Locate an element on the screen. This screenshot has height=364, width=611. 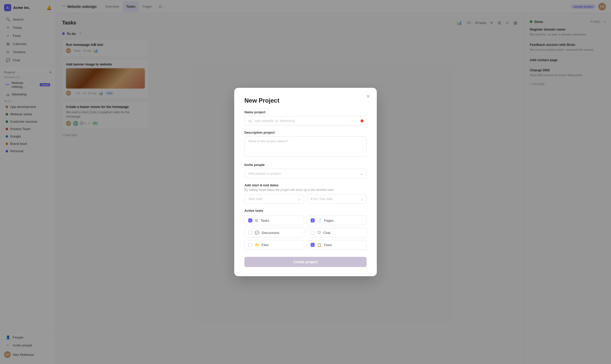
tool-label: Tasks is located at coordinates (265, 220).